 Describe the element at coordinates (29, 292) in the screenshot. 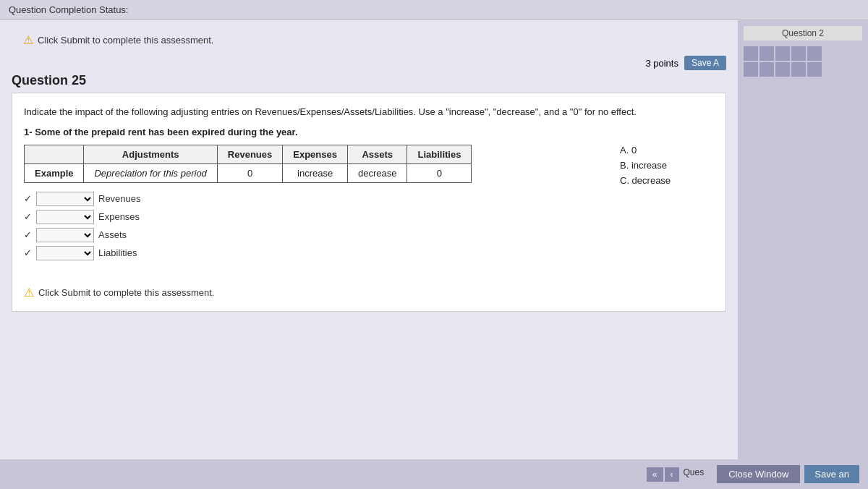

I see `warning-icon-2: ⚠` at that location.